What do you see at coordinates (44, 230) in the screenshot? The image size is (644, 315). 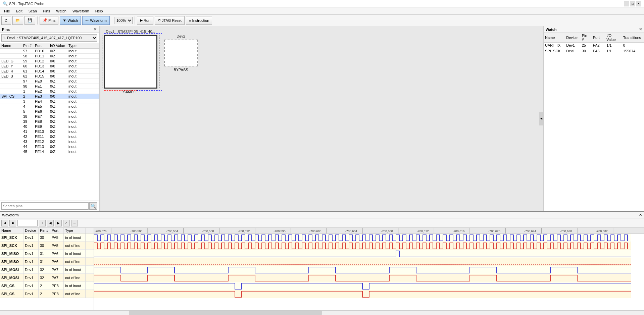 I see `wf-header-pin: Pin #` at bounding box center [44, 230].